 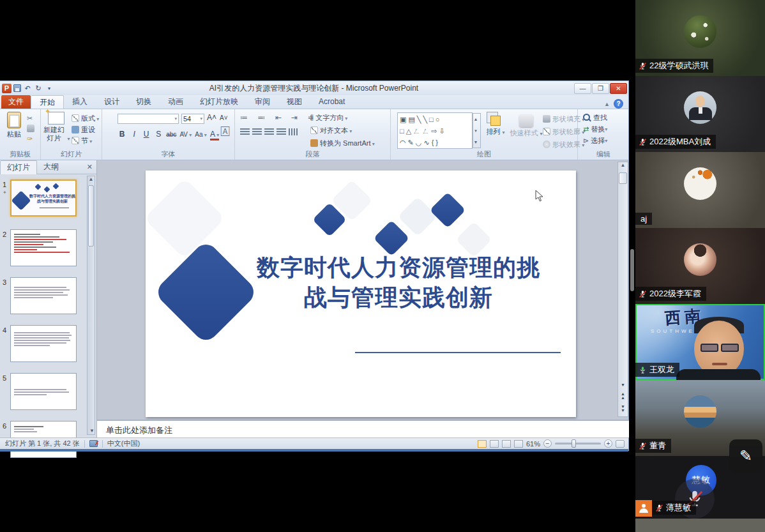 What do you see at coordinates (51, 167) in the screenshot?
I see `outline-tab: 大纲` at bounding box center [51, 167].